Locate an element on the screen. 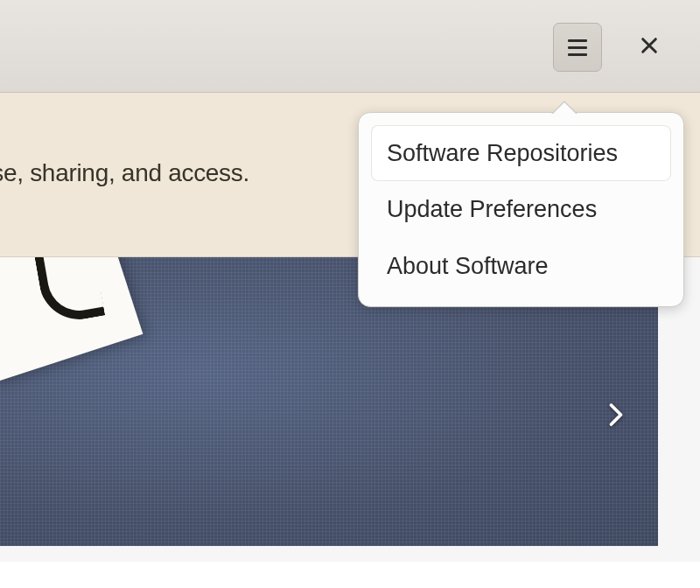  hamburger-icon is located at coordinates (578, 47).